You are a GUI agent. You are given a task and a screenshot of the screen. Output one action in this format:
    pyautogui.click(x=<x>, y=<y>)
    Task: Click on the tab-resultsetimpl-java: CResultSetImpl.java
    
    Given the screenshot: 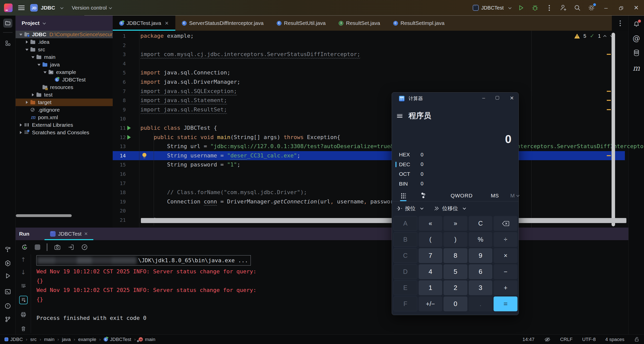 What is the action you would take?
    pyautogui.click(x=419, y=23)
    